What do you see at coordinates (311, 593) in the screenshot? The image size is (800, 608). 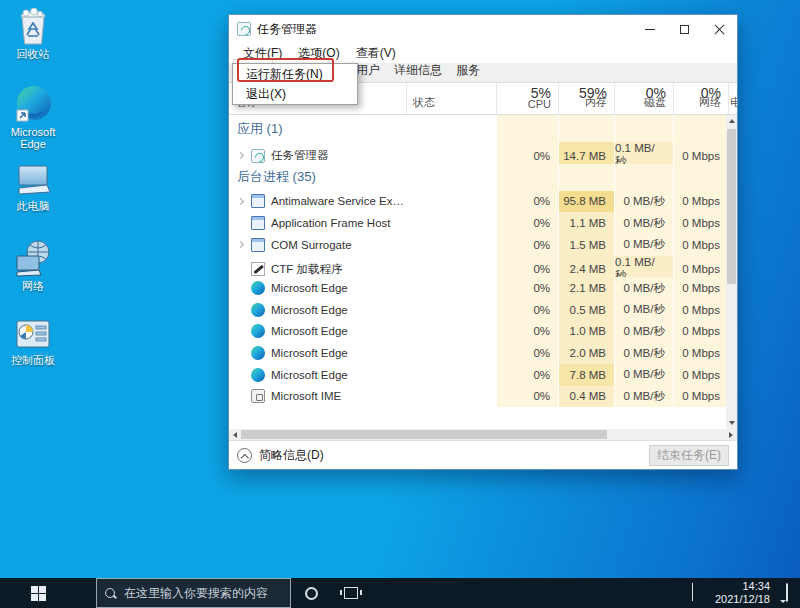 I see `cortana-button` at bounding box center [311, 593].